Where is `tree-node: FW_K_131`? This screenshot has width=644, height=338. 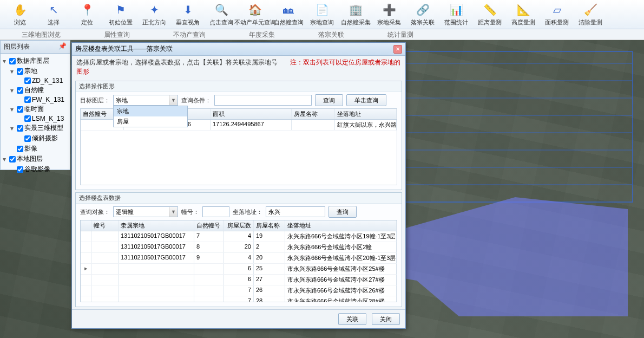 tree-node: FW_K_131 is located at coordinates (43, 100).